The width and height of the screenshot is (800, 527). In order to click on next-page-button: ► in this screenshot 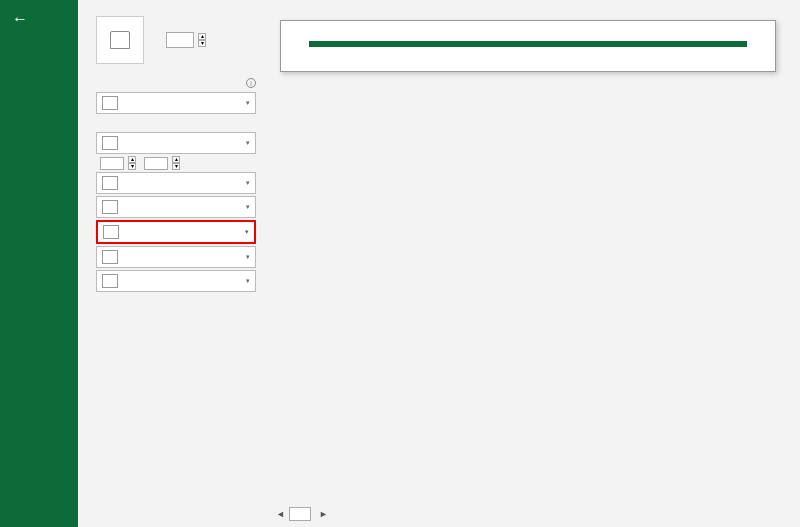, I will do `click(324, 514)`.